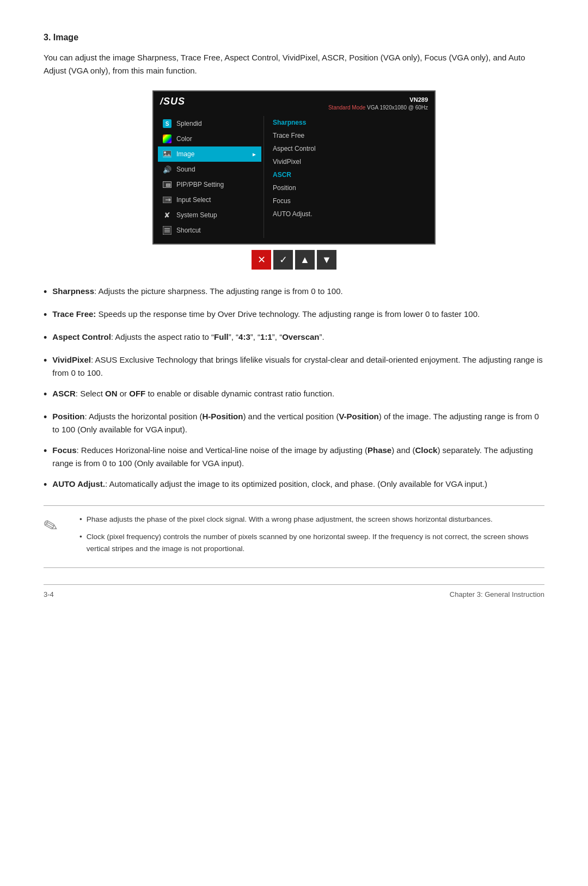  What do you see at coordinates (294, 457) in the screenshot?
I see `bullet-focus: Focus: Reduces Horizonal-line noise and …` at bounding box center [294, 457].